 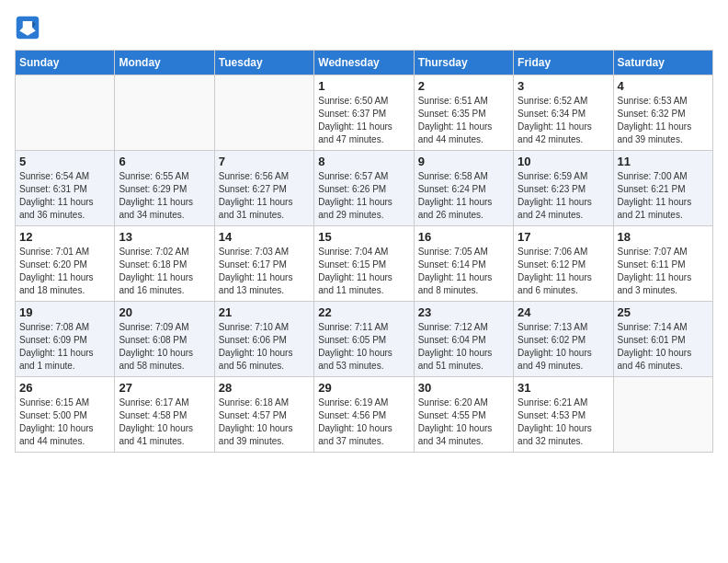 What do you see at coordinates (364, 415) in the screenshot?
I see `calendar-cell: 29Sunrise: 6:19 AM Sunset: 4:56 PM Dayli…` at bounding box center [364, 415].